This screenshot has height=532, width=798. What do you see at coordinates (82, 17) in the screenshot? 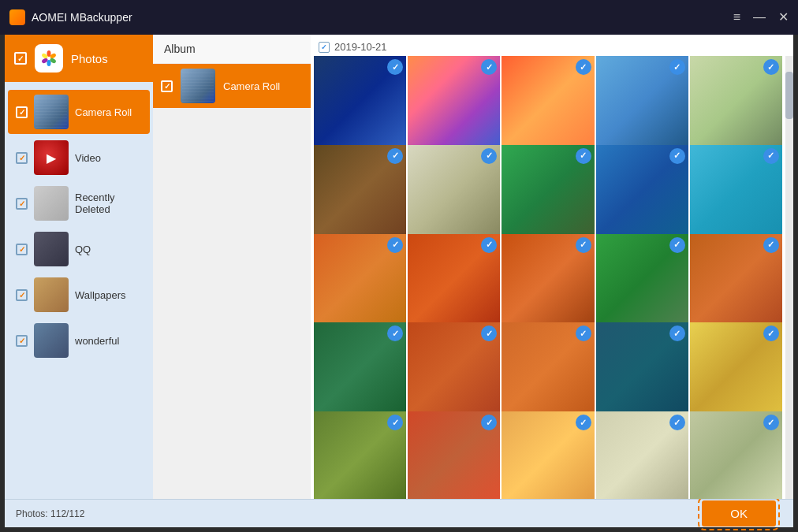
I see `app-title: AOMEI MBackupper` at bounding box center [82, 17].